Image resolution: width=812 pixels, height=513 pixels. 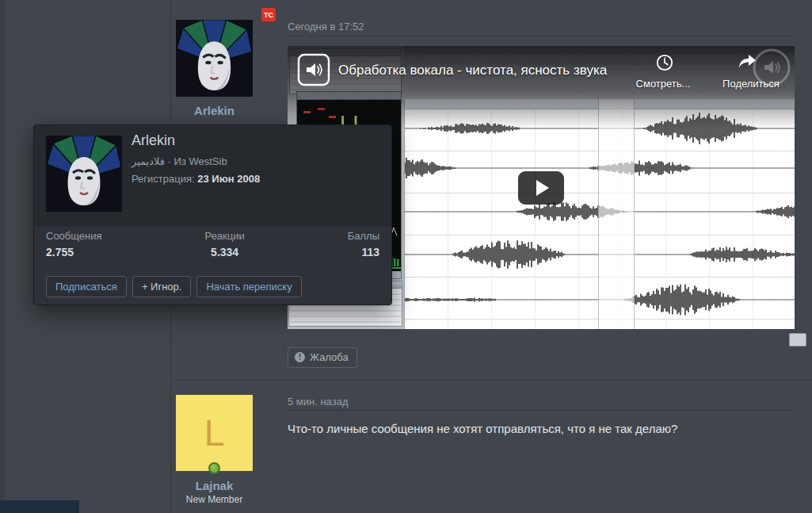 I want to click on avatar-letter: L, so click(x=215, y=433).